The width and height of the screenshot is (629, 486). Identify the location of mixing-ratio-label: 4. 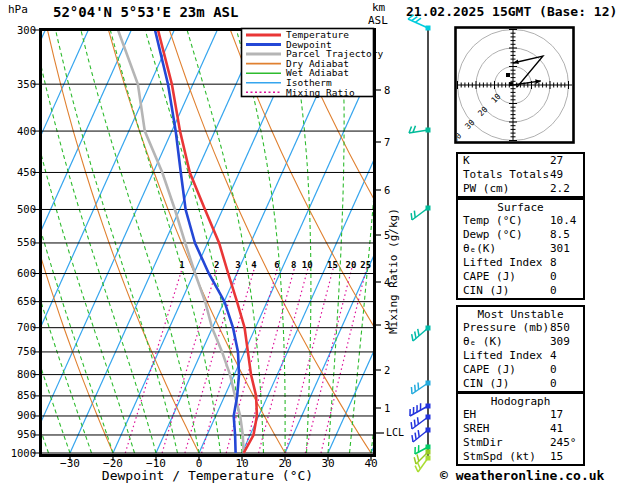
(254, 265).